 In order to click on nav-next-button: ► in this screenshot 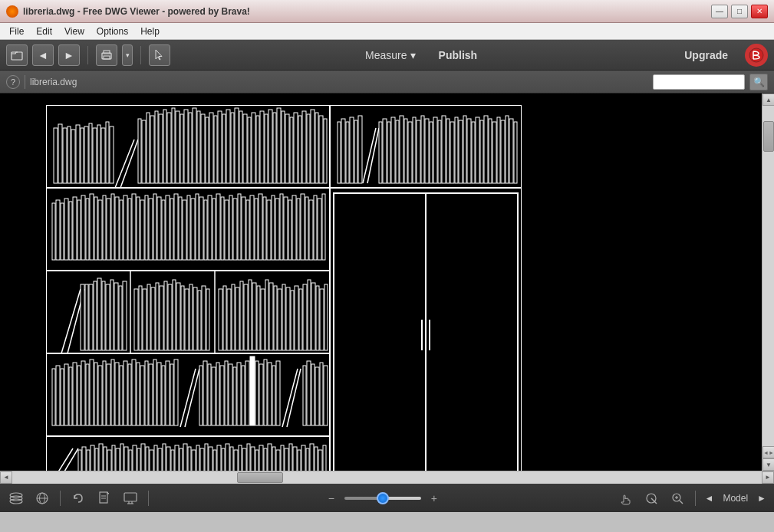, I will do `click(762, 498)`.